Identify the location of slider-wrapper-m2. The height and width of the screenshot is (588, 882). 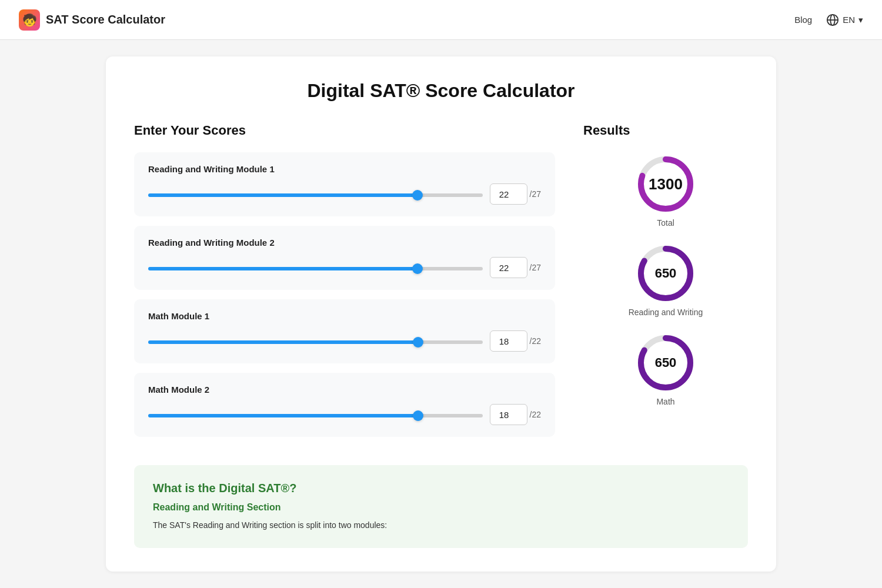
(315, 415).